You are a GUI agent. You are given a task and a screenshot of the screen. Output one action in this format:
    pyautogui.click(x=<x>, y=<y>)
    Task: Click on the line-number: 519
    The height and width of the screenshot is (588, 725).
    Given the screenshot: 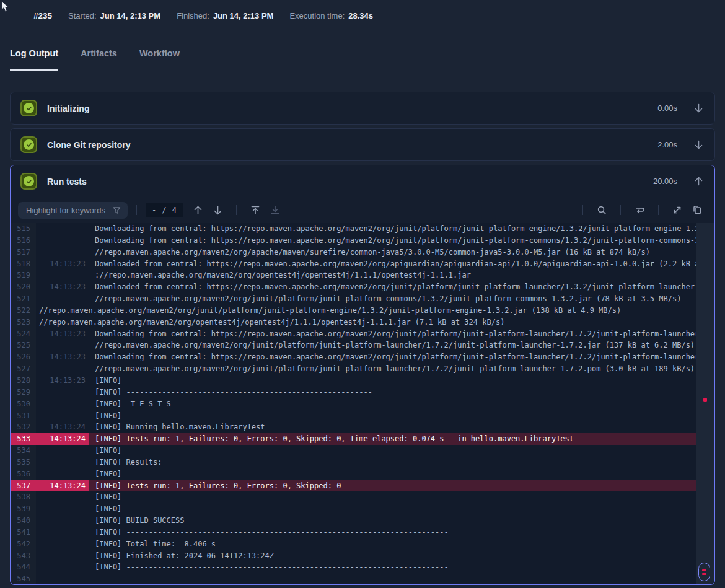 What is the action you would take?
    pyautogui.click(x=24, y=275)
    